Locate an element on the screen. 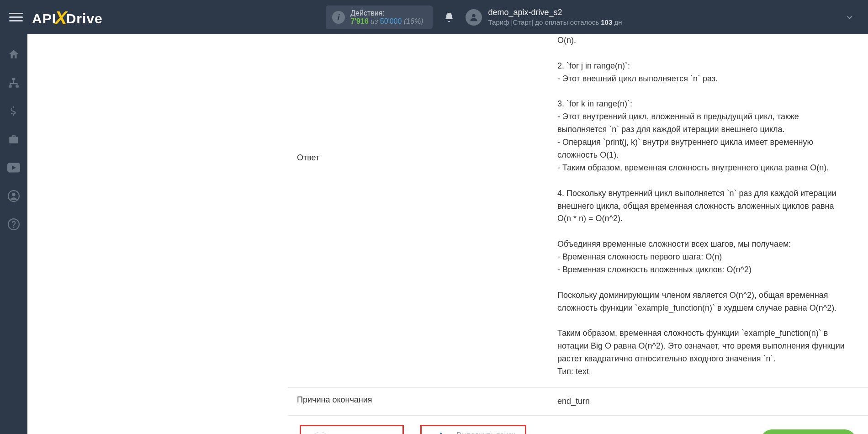  actions-percent: (16%) is located at coordinates (414, 21).